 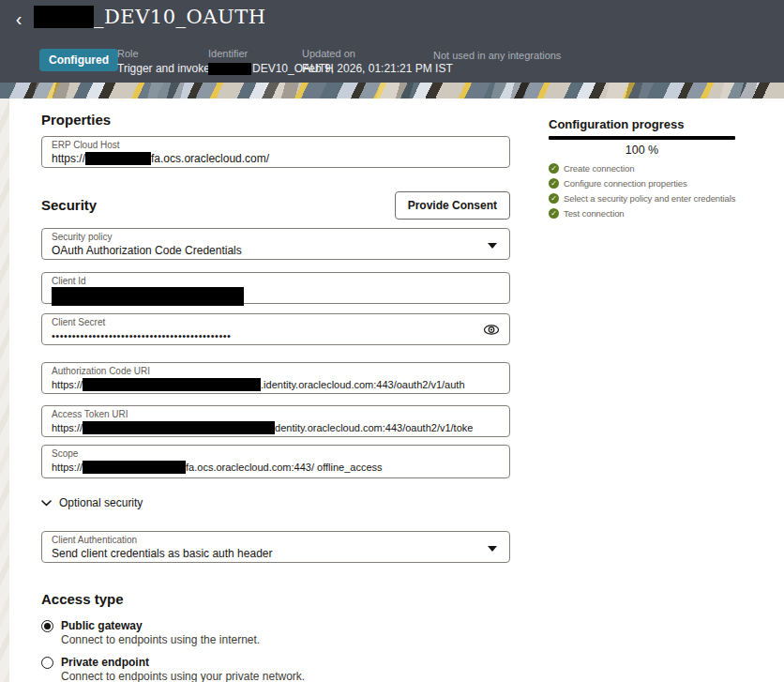 I want to click on access-token-uri-value: https:// dentity.oraclecloud.com:443/oau…, so click(x=276, y=428).